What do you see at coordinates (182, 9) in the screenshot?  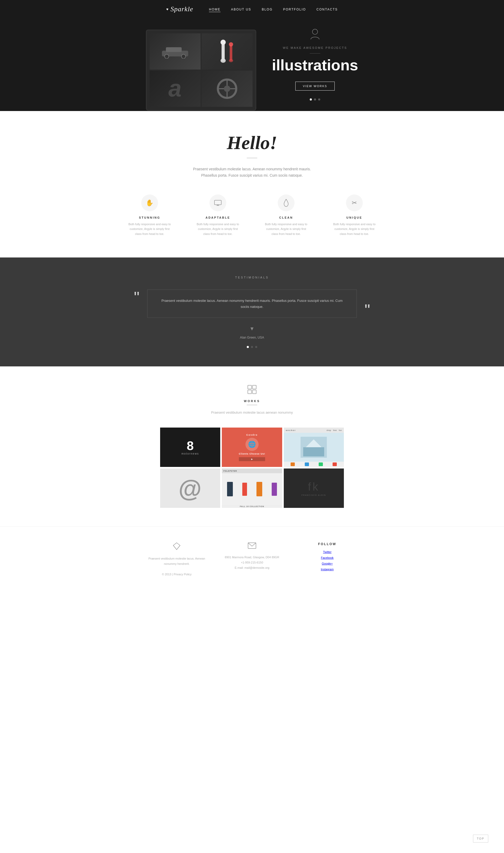 I see `logo-text: Sparkle` at bounding box center [182, 9].